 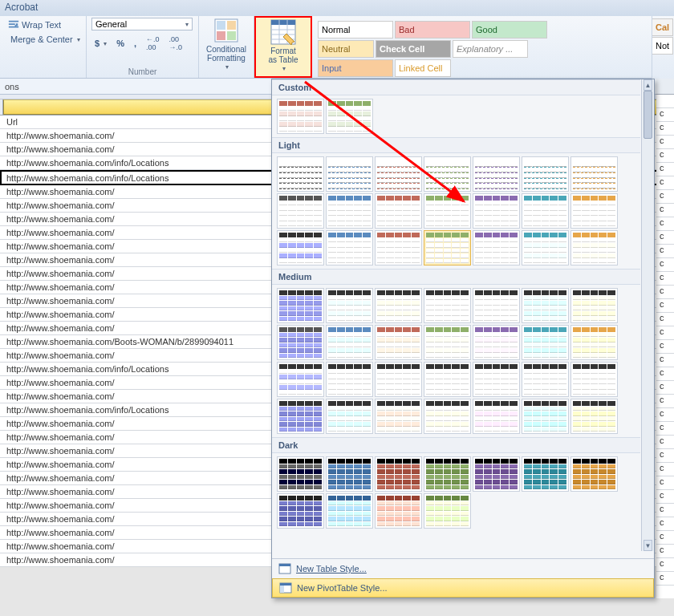 What do you see at coordinates (663, 46) in the screenshot?
I see `style-note: Not` at bounding box center [663, 46].